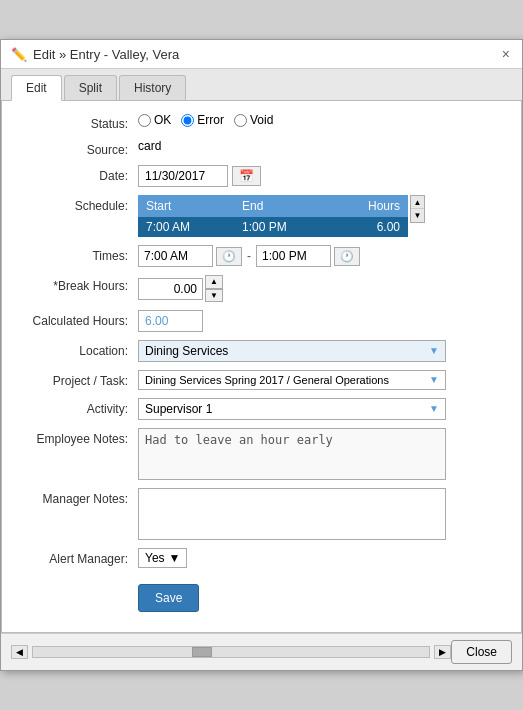 The height and width of the screenshot is (710, 523). Describe the element at coordinates (78, 174) in the screenshot. I see `date-label: Date:` at that location.